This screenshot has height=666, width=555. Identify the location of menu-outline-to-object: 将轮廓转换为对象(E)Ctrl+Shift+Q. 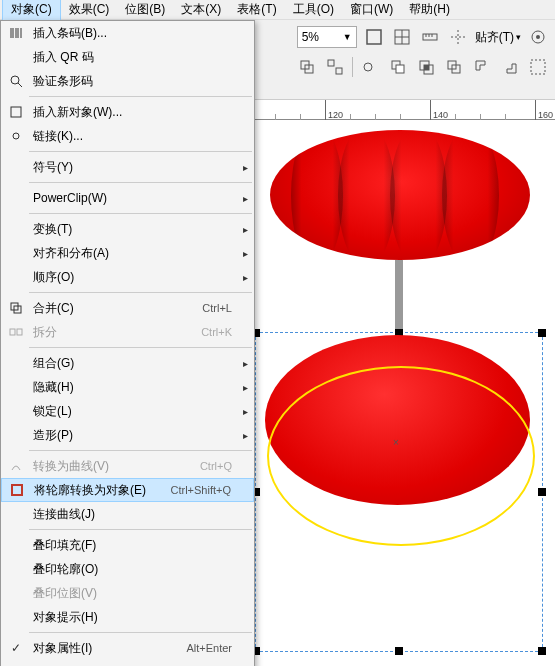
(128, 490).